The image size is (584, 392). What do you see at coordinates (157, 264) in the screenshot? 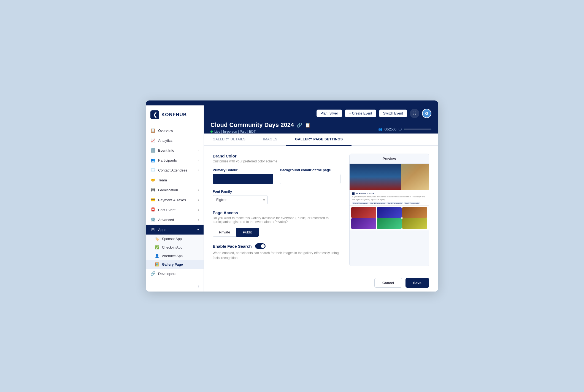
I see `gallery-page-icon: 🖼️` at bounding box center [157, 264].